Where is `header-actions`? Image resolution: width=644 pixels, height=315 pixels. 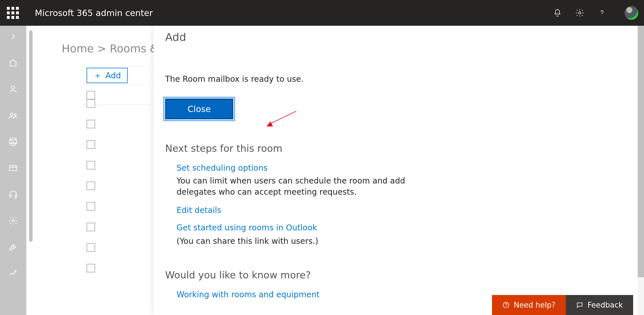
header-actions is located at coordinates (595, 13).